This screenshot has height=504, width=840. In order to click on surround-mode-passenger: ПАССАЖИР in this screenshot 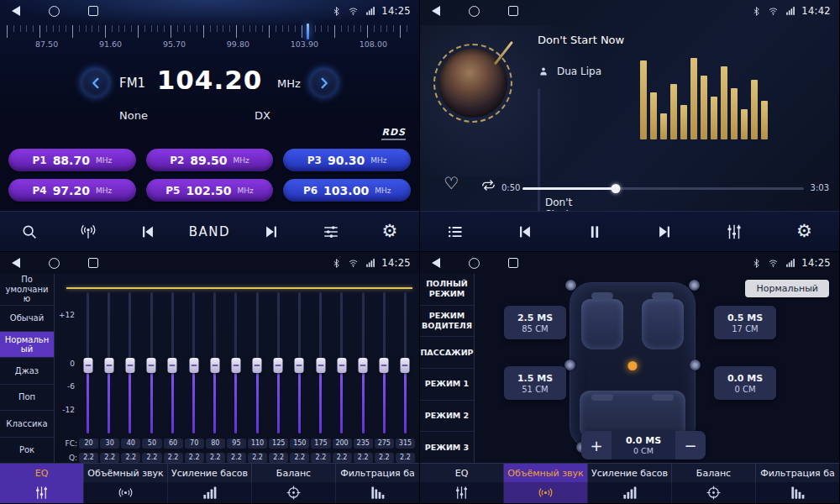, I will do `click(447, 353)`.